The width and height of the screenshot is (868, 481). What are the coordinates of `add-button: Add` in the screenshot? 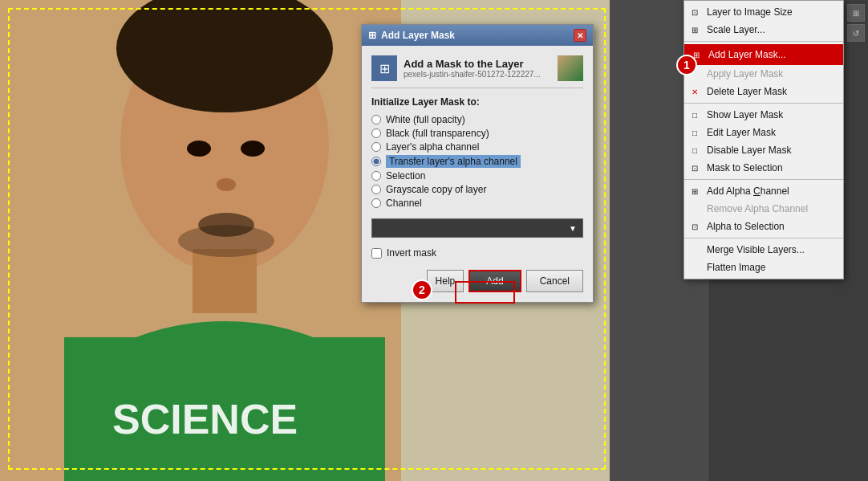 It's located at (494, 281).